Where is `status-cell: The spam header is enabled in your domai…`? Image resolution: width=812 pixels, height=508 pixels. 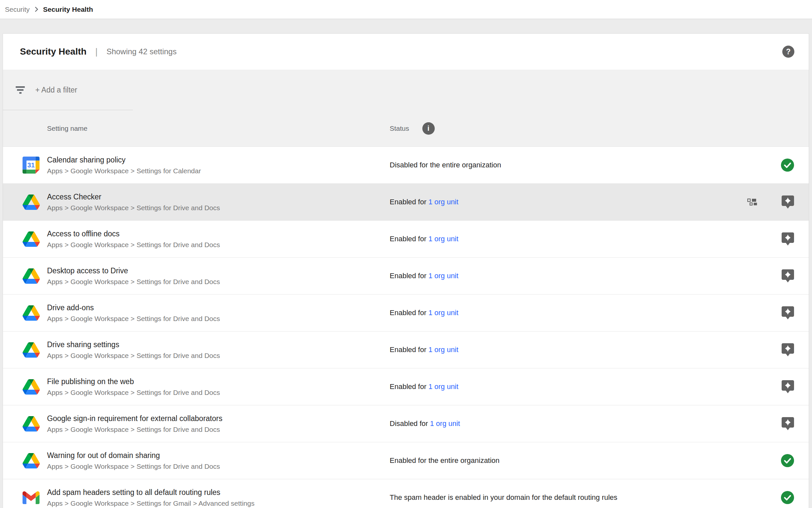 status-cell: The spam header is enabled in your domai… is located at coordinates (504, 498).